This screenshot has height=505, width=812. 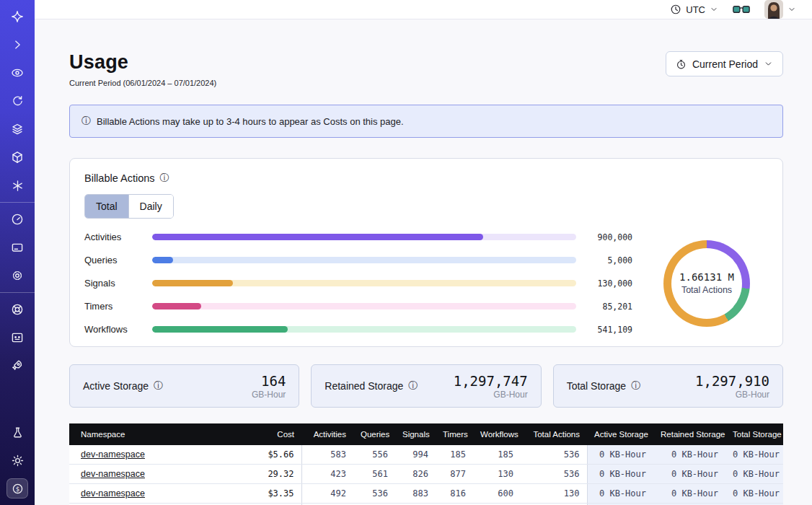 What do you see at coordinates (426, 69) in the screenshot?
I see `page-head: Usage Current Period (06/01/2024 – 07/01…` at bounding box center [426, 69].